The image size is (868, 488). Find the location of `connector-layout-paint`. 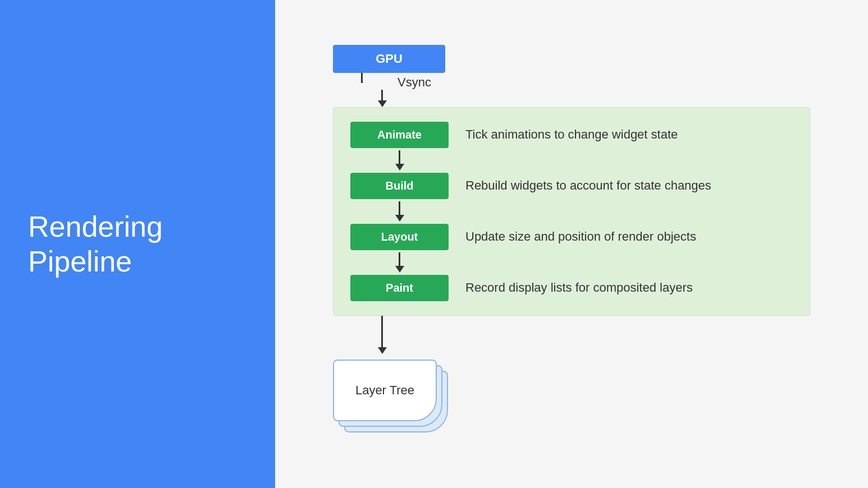

connector-layout-paint is located at coordinates (400, 263).